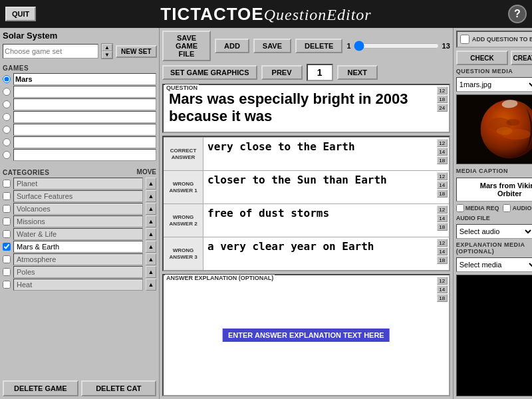  I want to click on cat-field-planet, so click(78, 184).